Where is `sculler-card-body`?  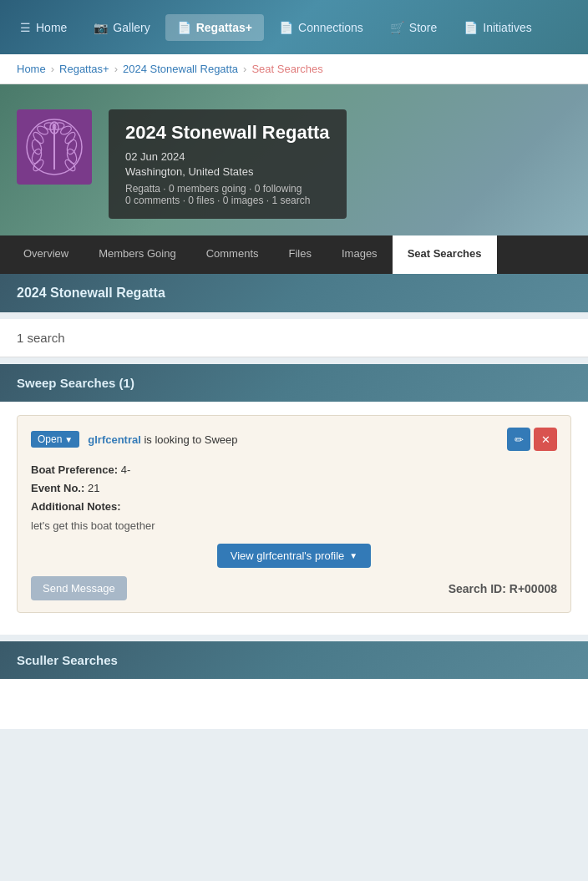
sculler-card-body is located at coordinates (294, 704).